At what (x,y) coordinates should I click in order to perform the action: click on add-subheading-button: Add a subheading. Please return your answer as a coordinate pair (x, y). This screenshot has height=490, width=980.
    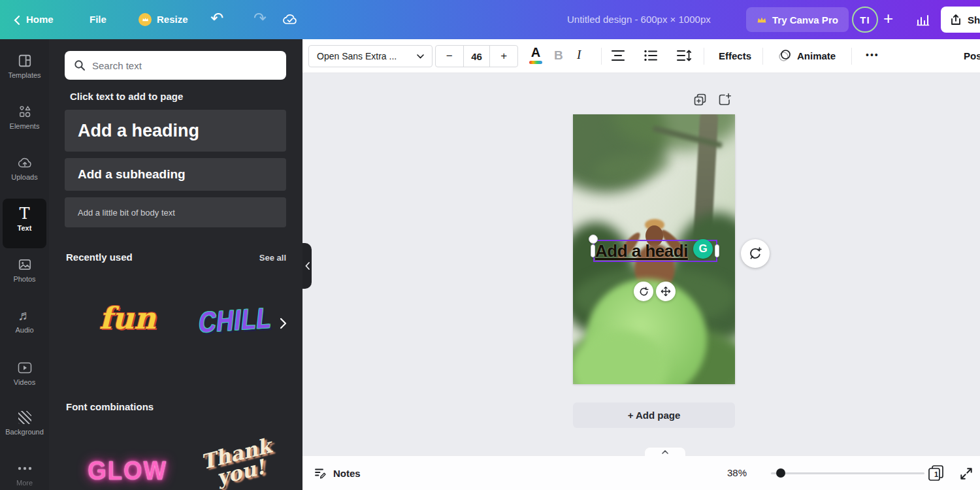
    Looking at the image, I should click on (175, 174).